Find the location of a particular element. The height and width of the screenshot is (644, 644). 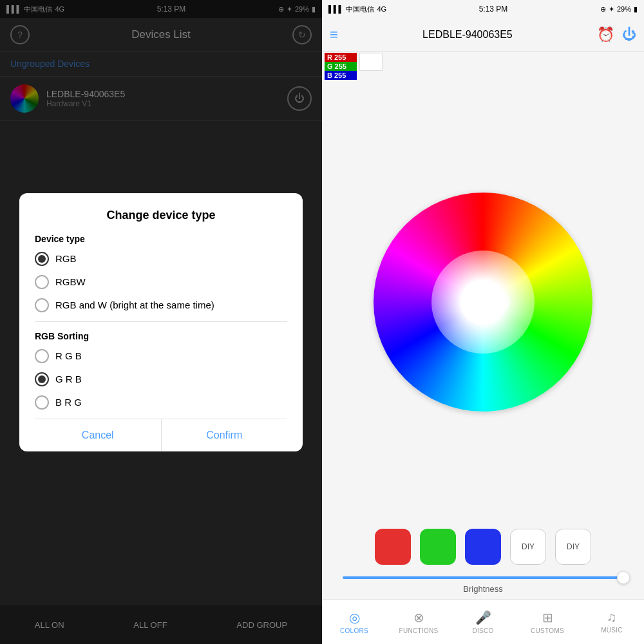

right-location-icon: ⊕ is located at coordinates (603, 9).